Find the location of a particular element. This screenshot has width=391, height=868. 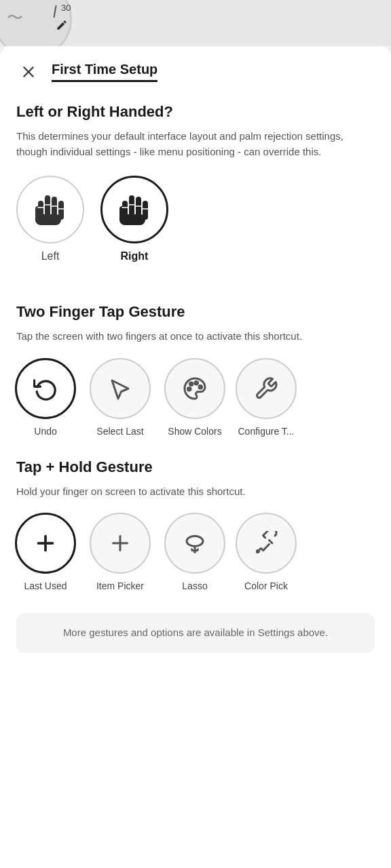

top-decoration: 〜 30 is located at coordinates (196, 23).